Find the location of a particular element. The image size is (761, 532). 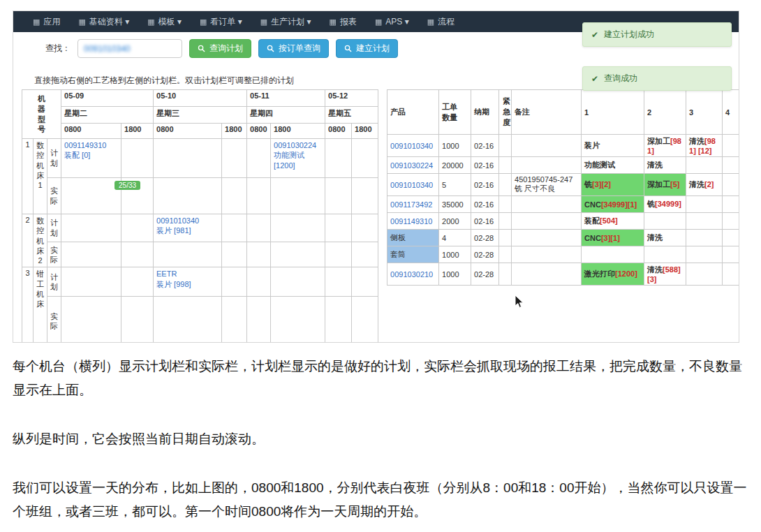

plan-slot: 0091030224 功能测试 [1200] is located at coordinates (298, 158).